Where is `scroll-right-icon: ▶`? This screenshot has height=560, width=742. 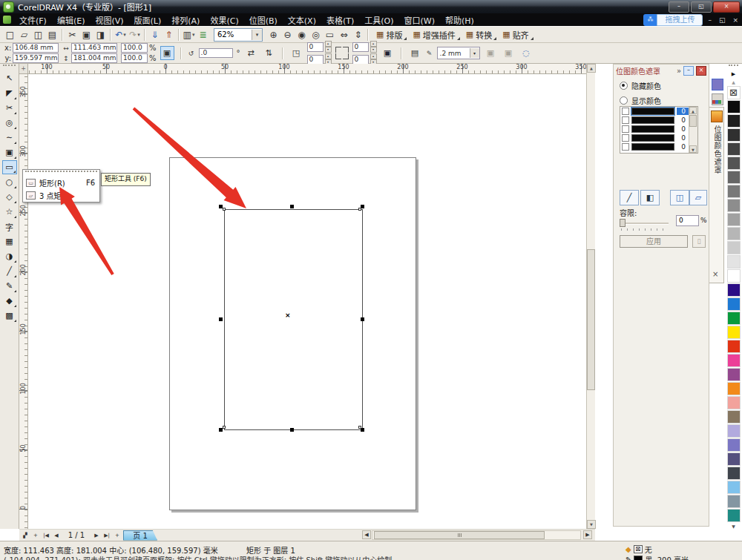
scroll-right-icon: ▶ is located at coordinates (588, 535).